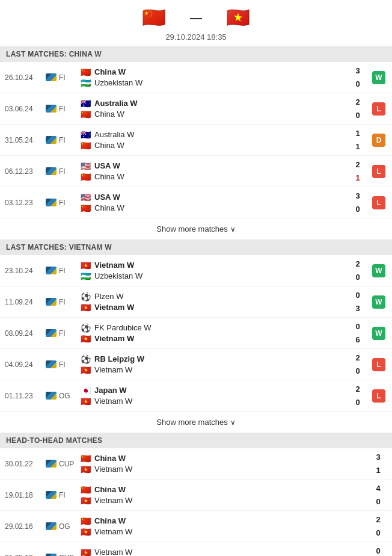 Image resolution: width=392 pixels, height=556 pixels. What do you see at coordinates (214, 103) in the screenshot?
I see `team-row: 🇦🇺Australia W` at bounding box center [214, 103].